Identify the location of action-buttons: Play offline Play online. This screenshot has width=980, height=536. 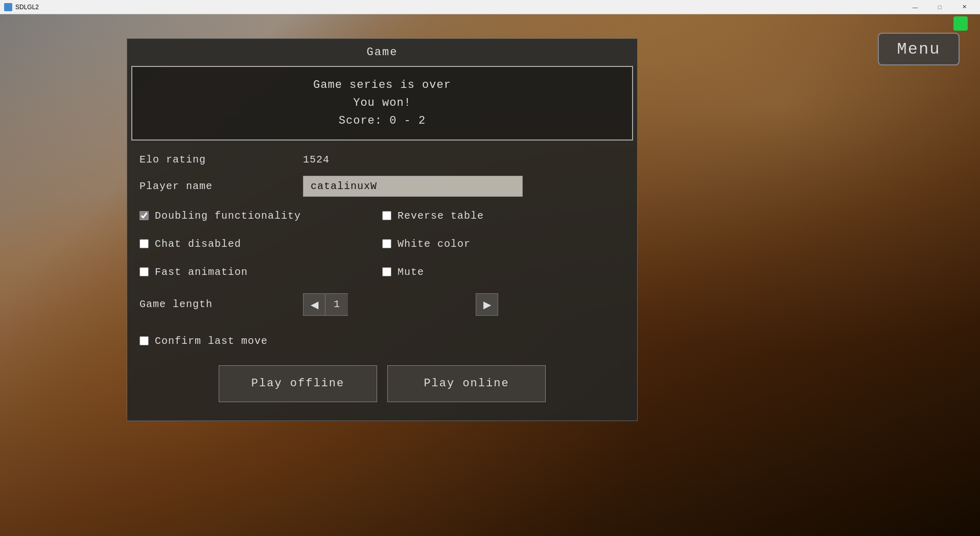
(382, 386).